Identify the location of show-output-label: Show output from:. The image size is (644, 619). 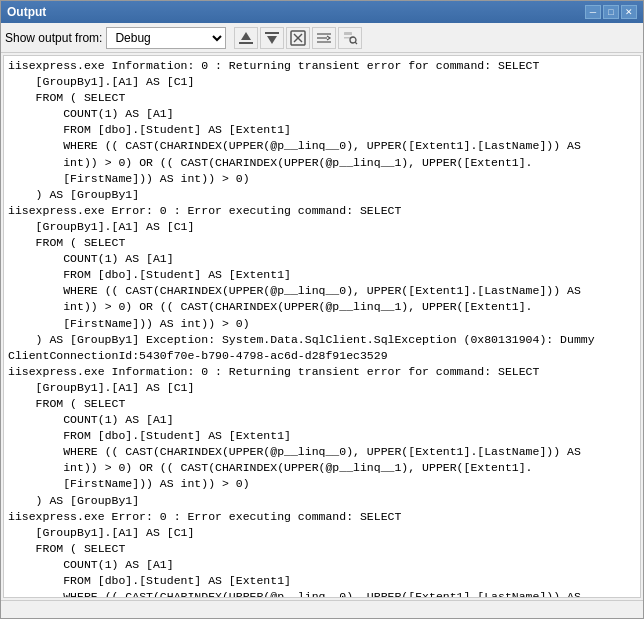
(54, 38).